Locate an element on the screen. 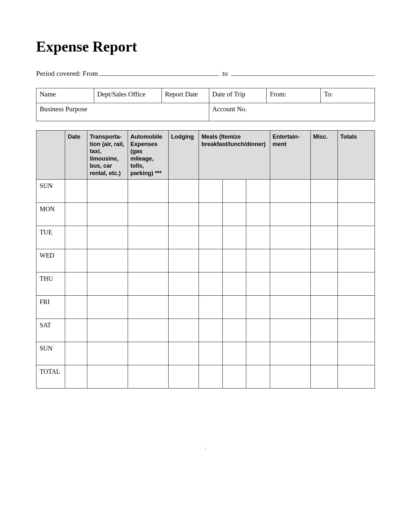 This screenshot has width=411, height=532. dept-cell: Dept/Sales Office is located at coordinates (128, 96).